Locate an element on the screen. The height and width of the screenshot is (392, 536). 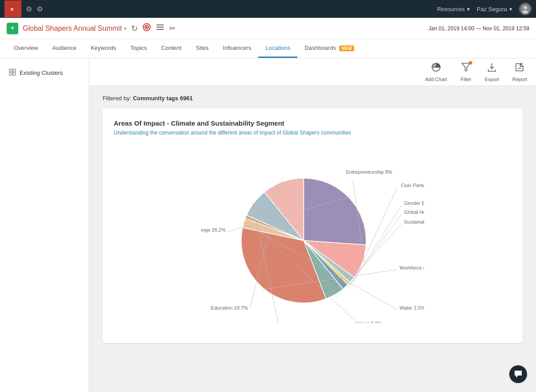
tab-audience: Audience is located at coordinates (64, 49).